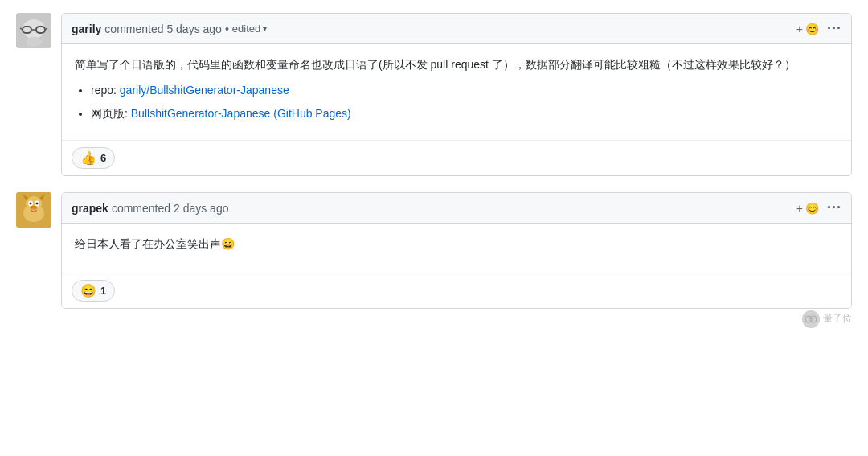  What do you see at coordinates (457, 64) in the screenshot?
I see `comment-text: 简单写了个日语版的，代码里的函数和变量命名也改成日语了(所以不发 pull re…` at bounding box center [457, 64].